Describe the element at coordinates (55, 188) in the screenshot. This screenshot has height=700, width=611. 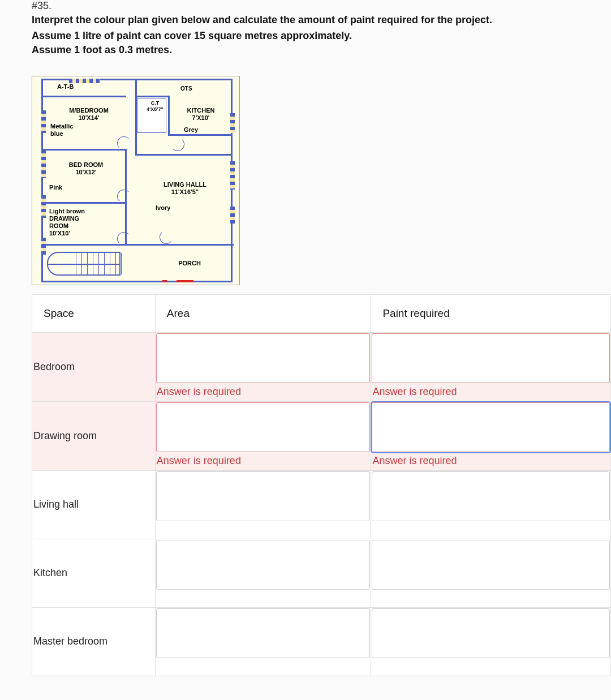
I see `plan-colour-bedroom: Pink` at that location.